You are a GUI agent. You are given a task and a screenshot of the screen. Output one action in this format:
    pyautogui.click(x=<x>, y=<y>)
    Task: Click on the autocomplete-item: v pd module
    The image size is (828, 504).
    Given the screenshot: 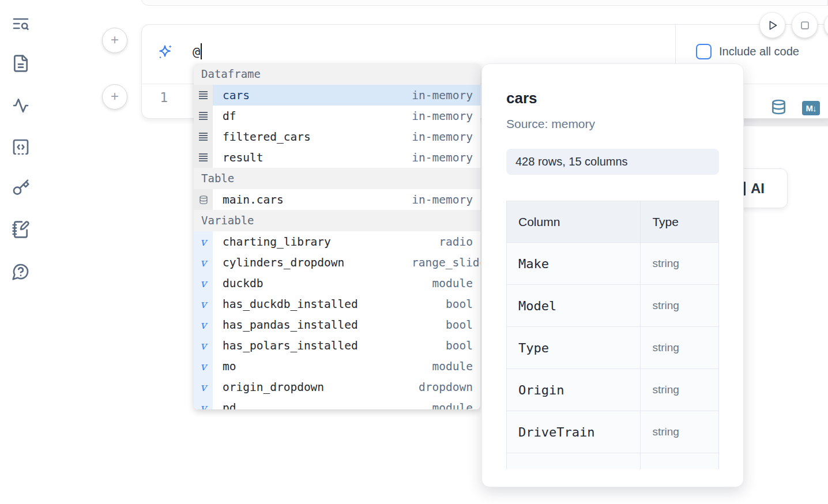 What is the action you would take?
    pyautogui.click(x=337, y=404)
    